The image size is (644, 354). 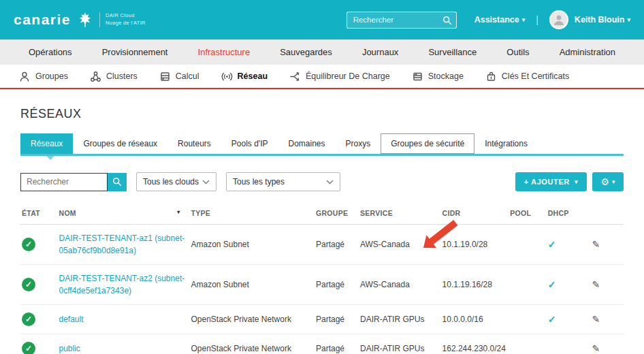 What do you see at coordinates (340, 76) in the screenshot?
I see `subnav-item-equilibreur: Équilibreur De Charge` at bounding box center [340, 76].